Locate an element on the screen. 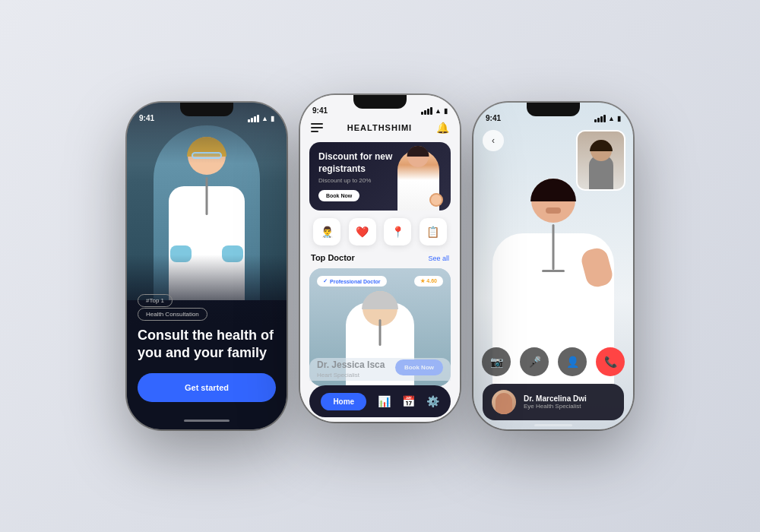 Image resolution: width=760 pixels, height=532 pixels. bar3c is located at coordinates (429, 112).